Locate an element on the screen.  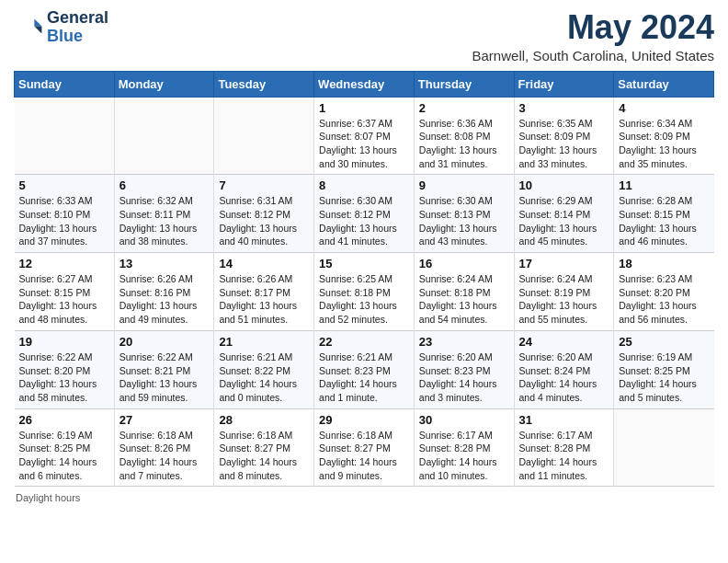
cell-info: Daylight: 13 hours and 49 minutes. is located at coordinates (165, 313).